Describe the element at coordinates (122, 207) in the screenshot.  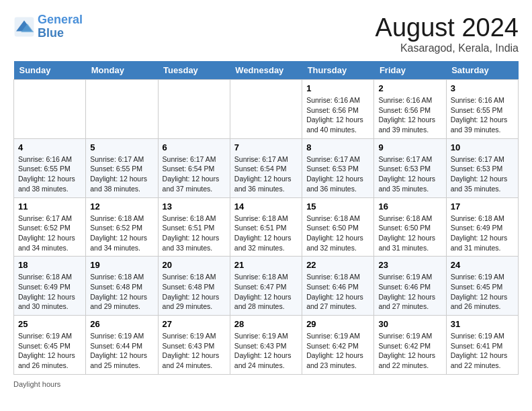
I see `day-number: 12` at that location.